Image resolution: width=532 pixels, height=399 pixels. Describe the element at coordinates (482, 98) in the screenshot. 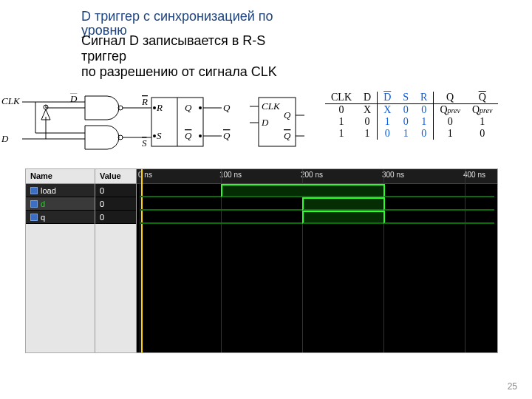

I see `th-qbar` at that location.